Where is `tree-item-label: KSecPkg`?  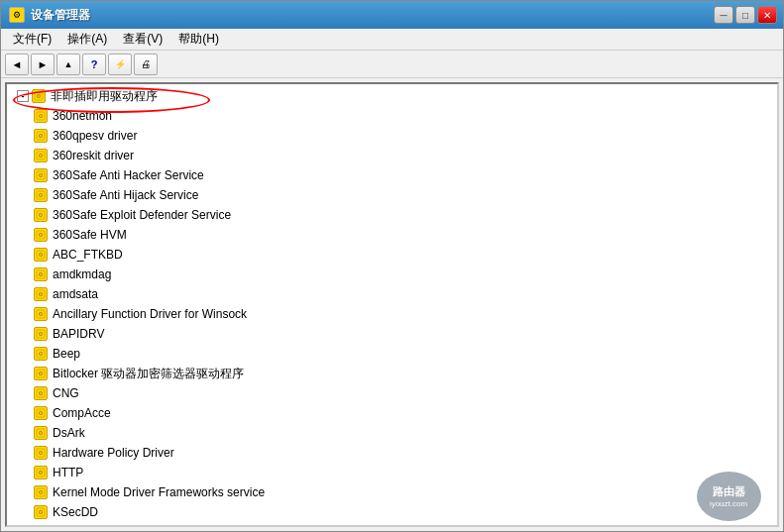 tree-item-label: KSecPkg is located at coordinates (77, 526).